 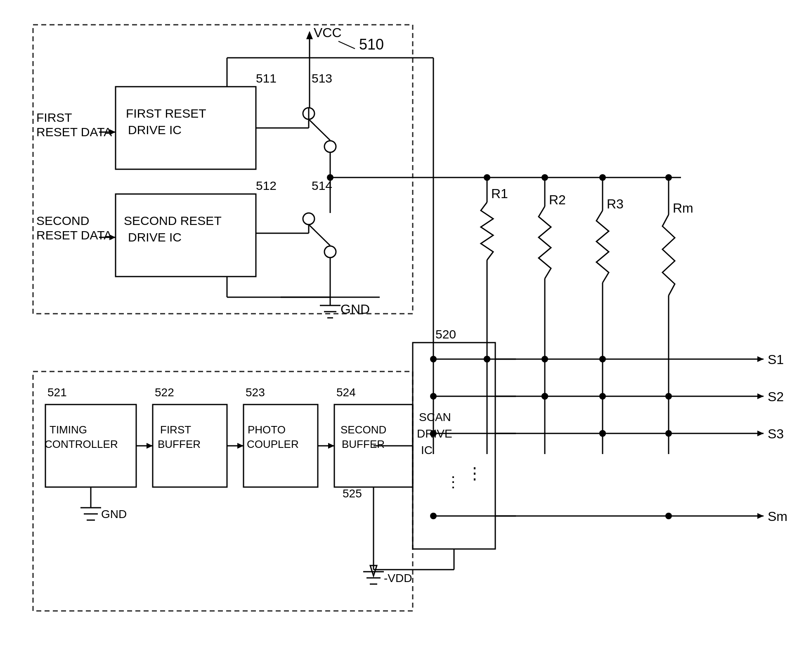 I want to click on label-first-buffer-1: FIRST, so click(x=176, y=430).